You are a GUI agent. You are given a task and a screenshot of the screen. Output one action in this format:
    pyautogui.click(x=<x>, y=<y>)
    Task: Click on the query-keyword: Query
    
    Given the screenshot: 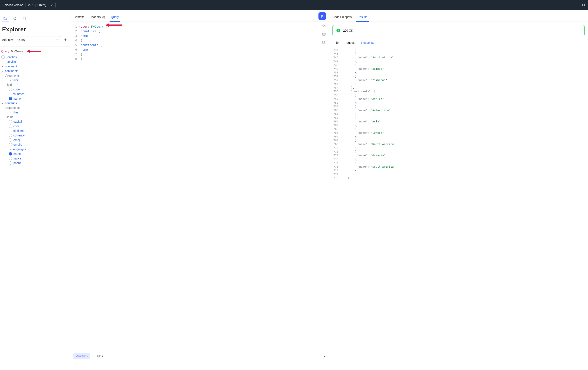 What is the action you would take?
    pyautogui.click(x=5, y=51)
    